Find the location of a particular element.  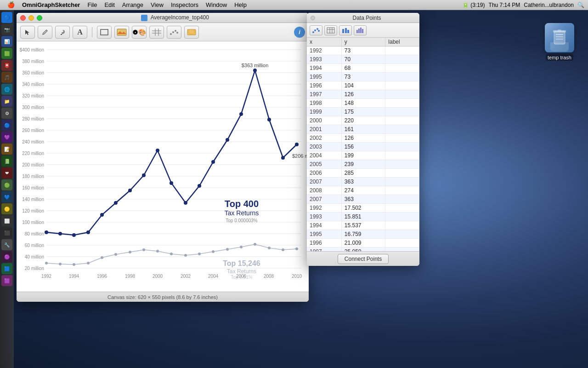

svg-text: 40 million is located at coordinates (34, 257).